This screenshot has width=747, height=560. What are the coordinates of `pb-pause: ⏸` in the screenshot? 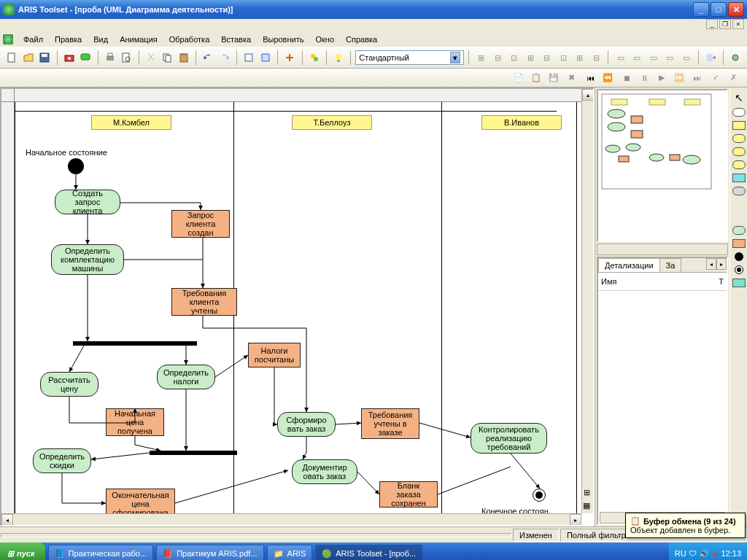 It's located at (644, 78).